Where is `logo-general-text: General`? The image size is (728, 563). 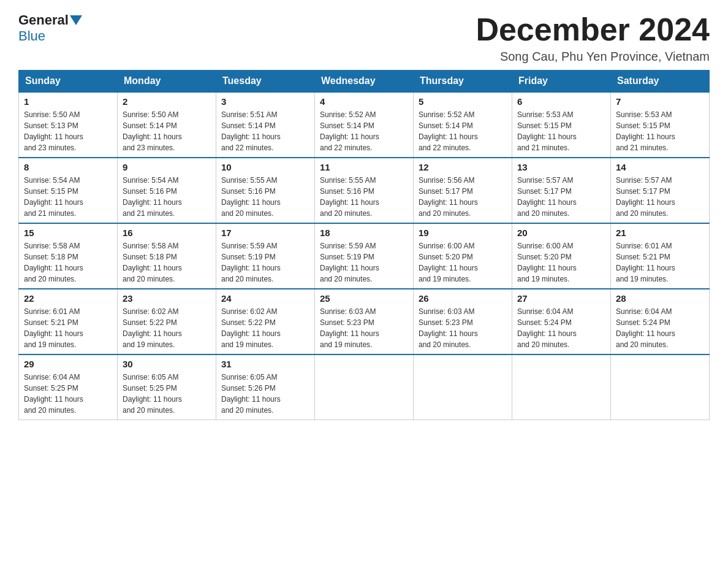
logo-general-text: General is located at coordinates (44, 20).